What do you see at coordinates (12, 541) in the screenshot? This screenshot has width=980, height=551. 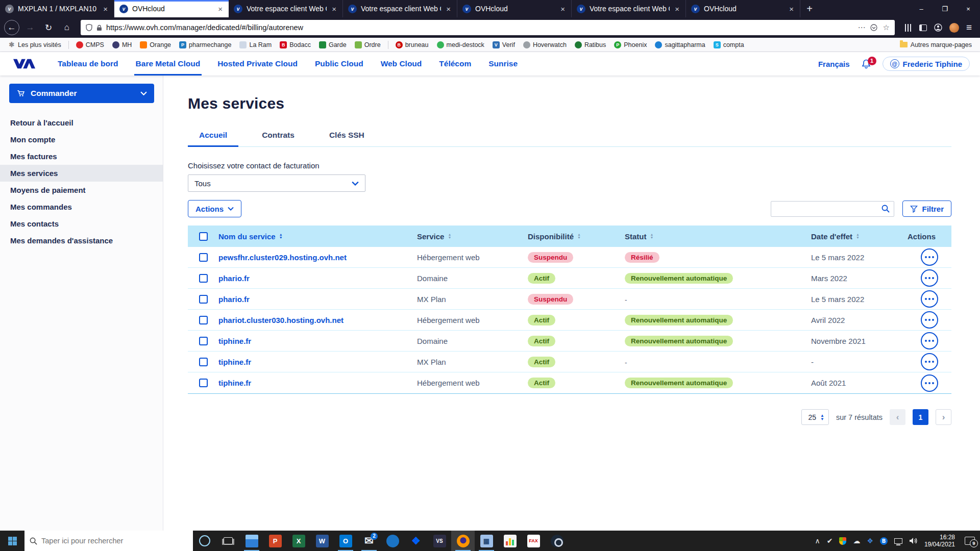 I see `start-button` at bounding box center [12, 541].